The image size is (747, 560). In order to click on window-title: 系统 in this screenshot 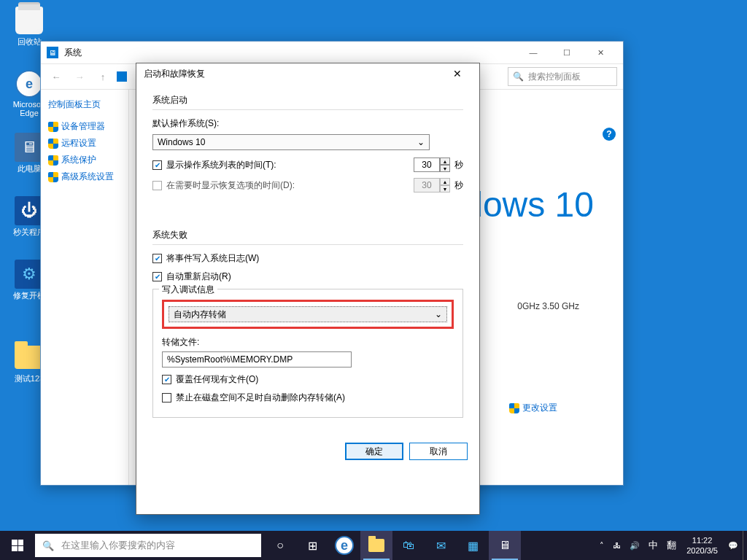, I will do `click(73, 52)`.